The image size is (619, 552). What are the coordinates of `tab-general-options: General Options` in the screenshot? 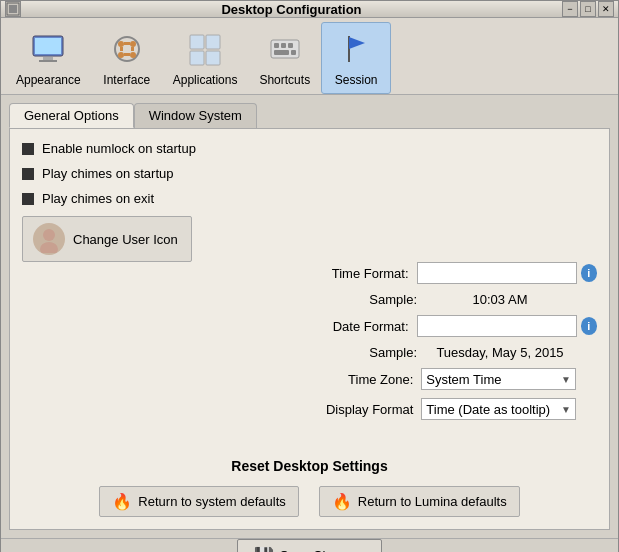 It's located at (72, 116).